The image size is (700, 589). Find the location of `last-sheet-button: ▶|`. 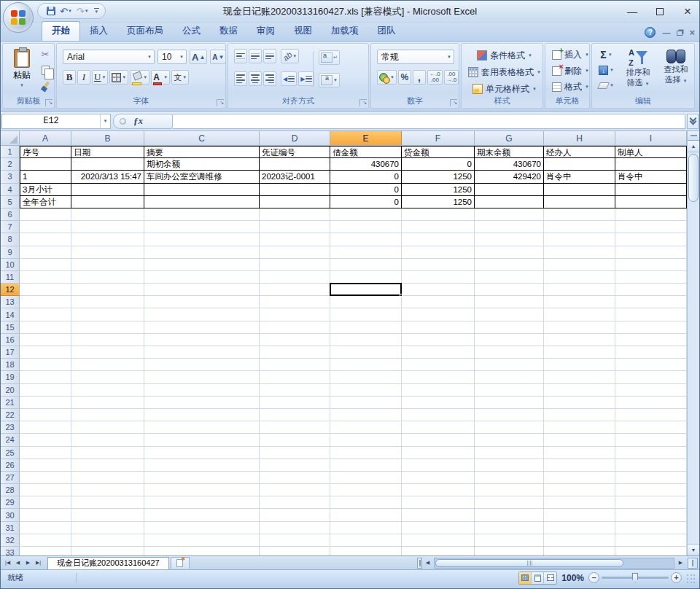

last-sheet-button: ▶| is located at coordinates (38, 563).